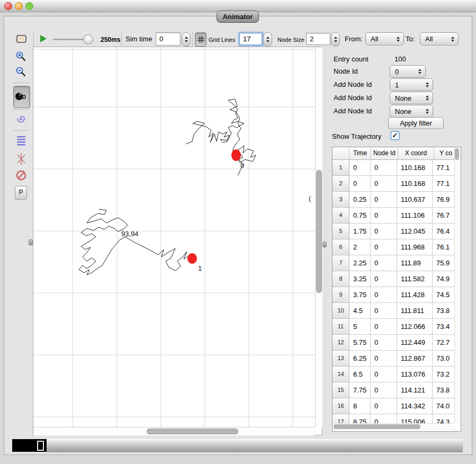 The height and width of the screenshot is (464, 476). I want to click on select-tool-button, so click(22, 39).